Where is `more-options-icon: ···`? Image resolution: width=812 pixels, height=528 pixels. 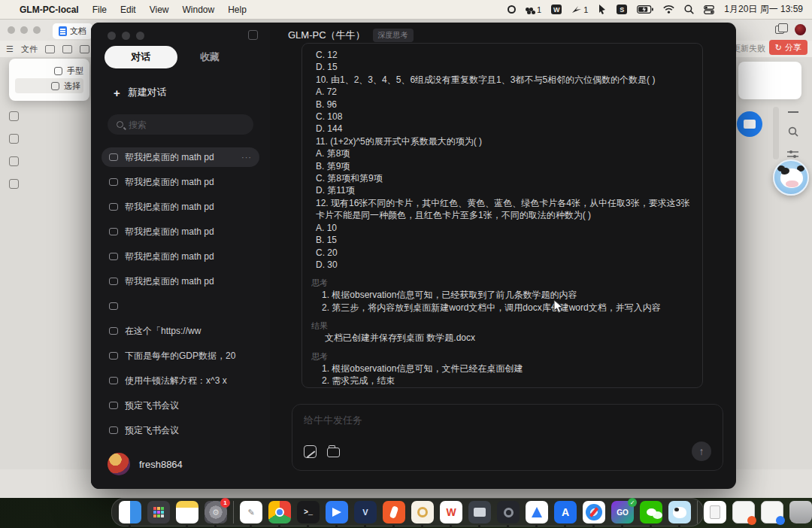
more-options-icon: ··· is located at coordinates (247, 157).